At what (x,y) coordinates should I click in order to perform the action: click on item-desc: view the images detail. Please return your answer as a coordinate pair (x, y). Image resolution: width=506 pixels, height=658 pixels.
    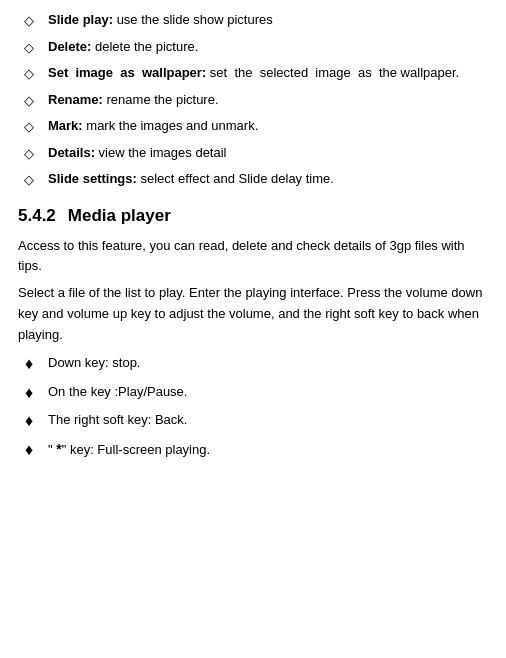
    Looking at the image, I should click on (161, 152).